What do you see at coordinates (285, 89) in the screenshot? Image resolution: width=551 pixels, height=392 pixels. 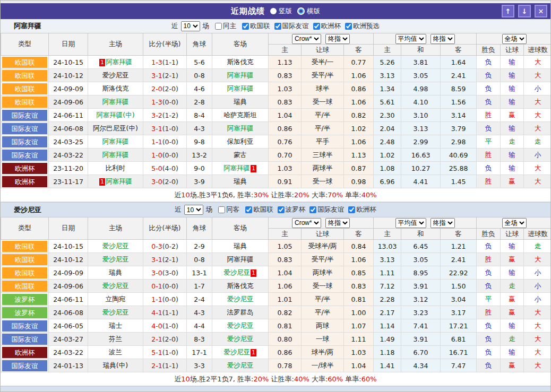 I see `odds-home: 1.03` at bounding box center [285, 89].